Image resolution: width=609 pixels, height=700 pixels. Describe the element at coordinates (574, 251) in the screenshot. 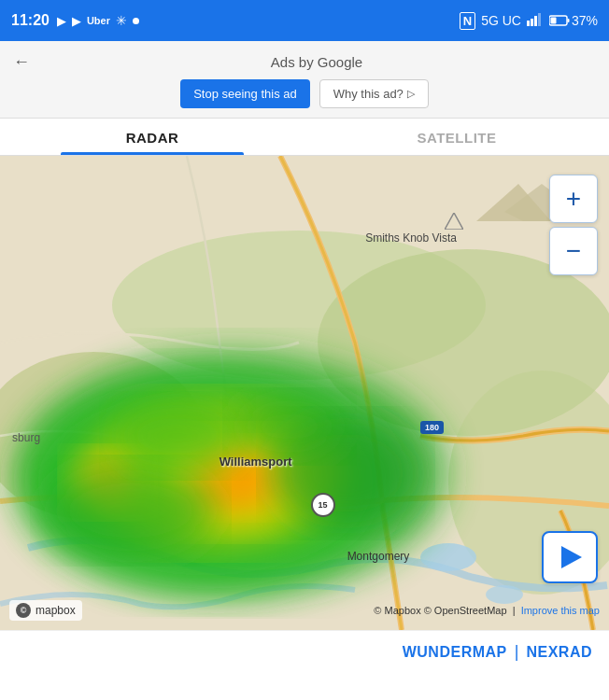

I see `zoom-out-button: −` at that location.